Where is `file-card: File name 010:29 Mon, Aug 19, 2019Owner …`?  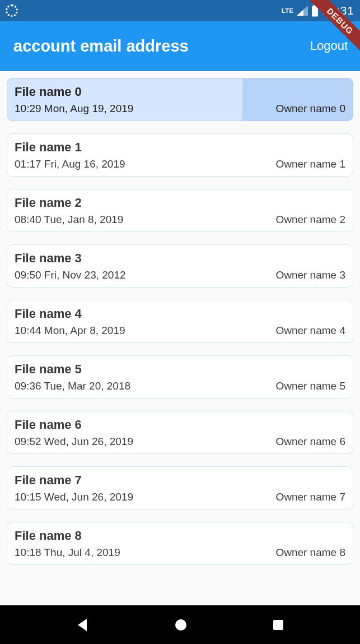 file-card: File name 010:29 Mon, Aug 19, 2019Owner … is located at coordinates (180, 100).